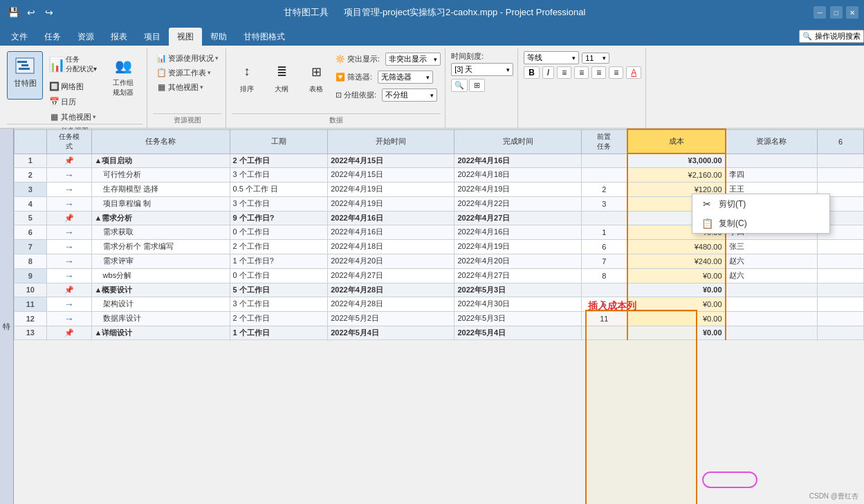 The height and width of the screenshot is (504, 864). Describe the element at coordinates (69, 141) in the screenshot. I see `header-taskmode: 任务模式` at that location.